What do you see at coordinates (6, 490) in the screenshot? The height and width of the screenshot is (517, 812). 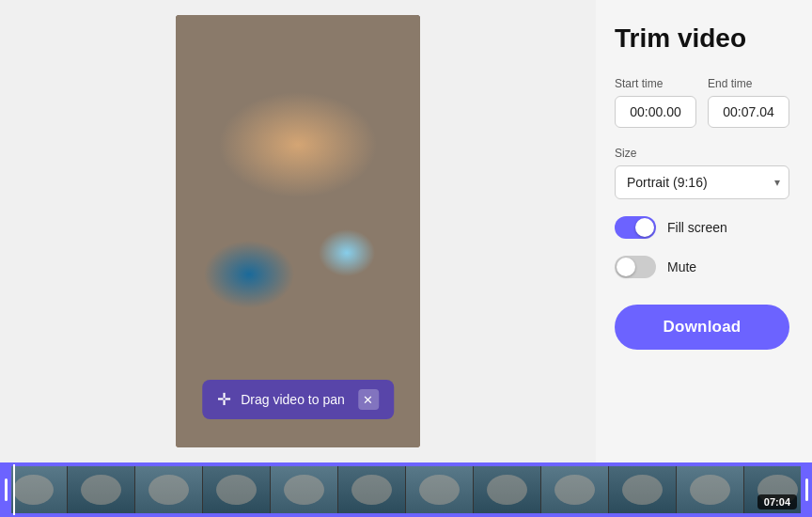 I see `timeline-handle-left` at bounding box center [6, 490].